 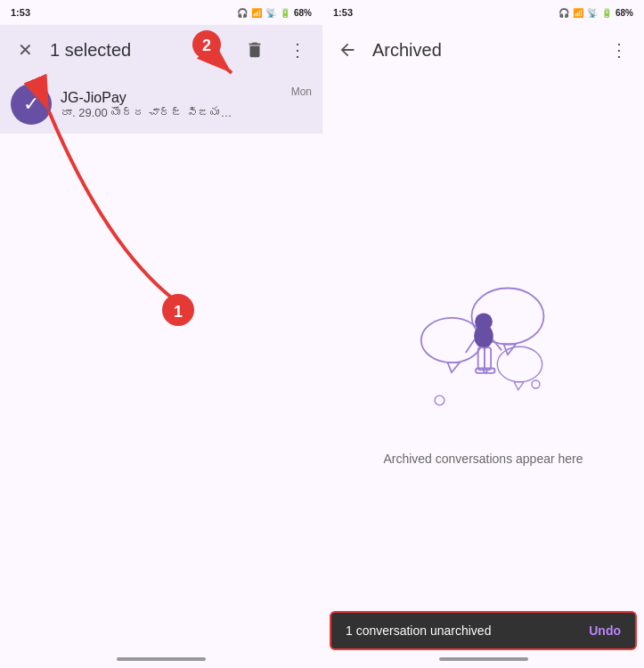 What do you see at coordinates (624, 12) in the screenshot?
I see `right-battery-pct: 68%` at bounding box center [624, 12].